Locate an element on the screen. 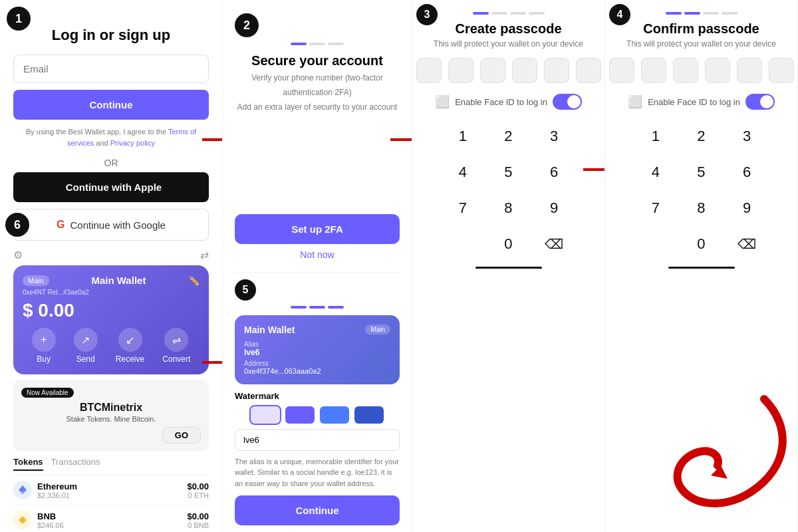 The image size is (798, 532). num-5: 5 is located at coordinates (508, 172).